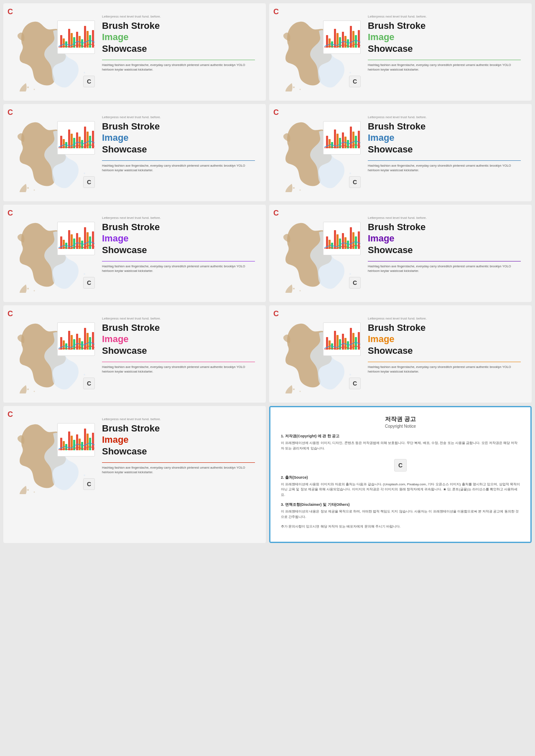 This screenshot has width=535, height=756. What do you see at coordinates (178, 117) in the screenshot?
I see `card-meta-3: Letterpress next level trust fund. befor…` at bounding box center [178, 117].